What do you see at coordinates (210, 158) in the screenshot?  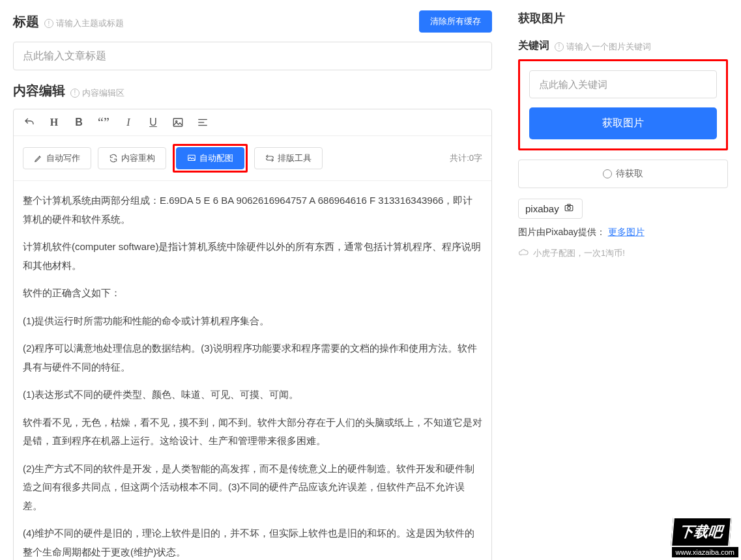 I see `auto-image-highlight: 自动配图` at bounding box center [210, 158].